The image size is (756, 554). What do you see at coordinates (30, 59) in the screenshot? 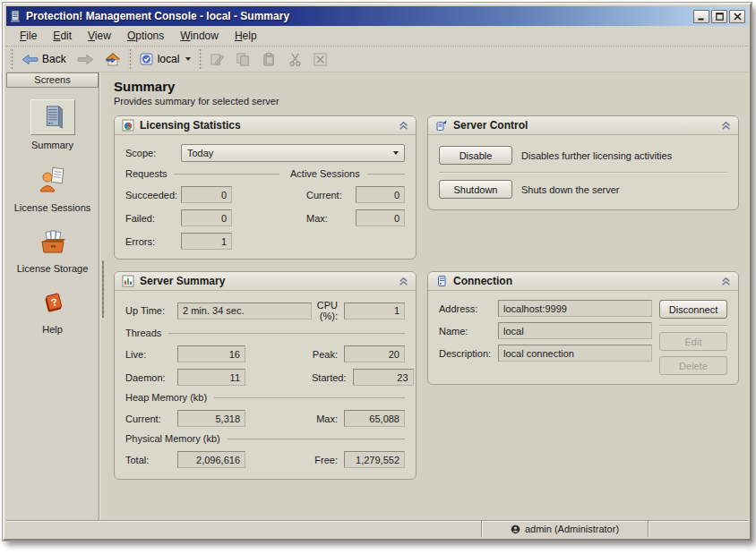
I see `back-icon` at bounding box center [30, 59].